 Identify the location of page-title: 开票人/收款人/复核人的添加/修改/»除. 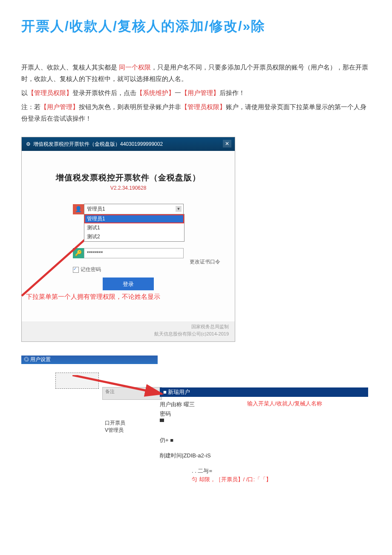
(196, 26).